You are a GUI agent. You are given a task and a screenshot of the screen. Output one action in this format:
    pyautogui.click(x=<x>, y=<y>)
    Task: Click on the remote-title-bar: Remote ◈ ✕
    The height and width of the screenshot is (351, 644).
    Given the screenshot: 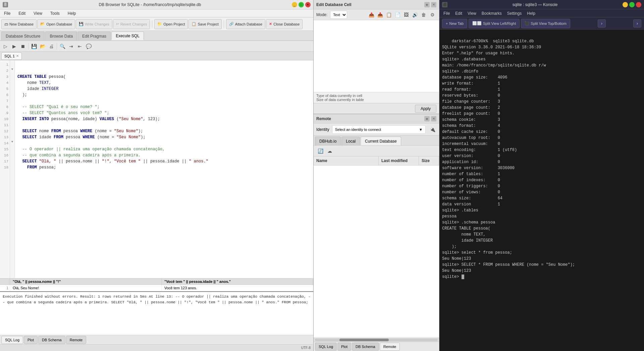 What is the action you would take?
    pyautogui.click(x=376, y=119)
    